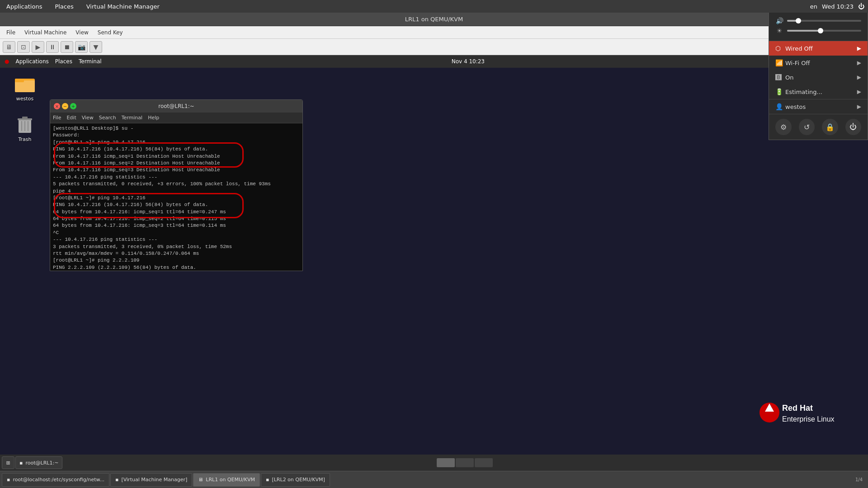 The image size is (868, 488). What do you see at coordinates (176, 149) in the screenshot?
I see `terminal-line-3: PING 10.4.17.216 (10.4.17.216) 56(84) by…` at bounding box center [176, 149].